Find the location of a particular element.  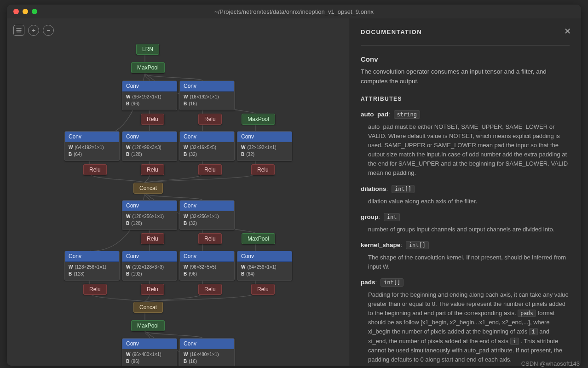

panel-heading: DOCUMENTATION is located at coordinates (465, 32).